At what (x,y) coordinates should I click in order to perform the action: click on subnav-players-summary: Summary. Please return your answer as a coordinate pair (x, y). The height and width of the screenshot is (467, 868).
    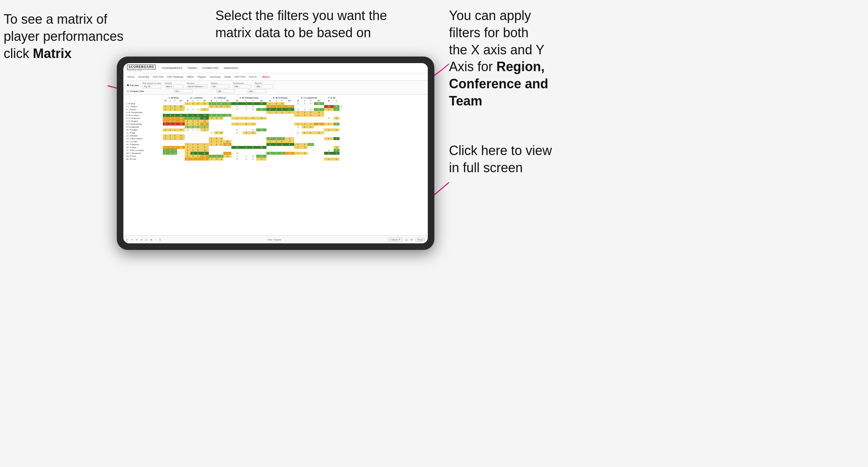
    Looking at the image, I should click on (215, 77).